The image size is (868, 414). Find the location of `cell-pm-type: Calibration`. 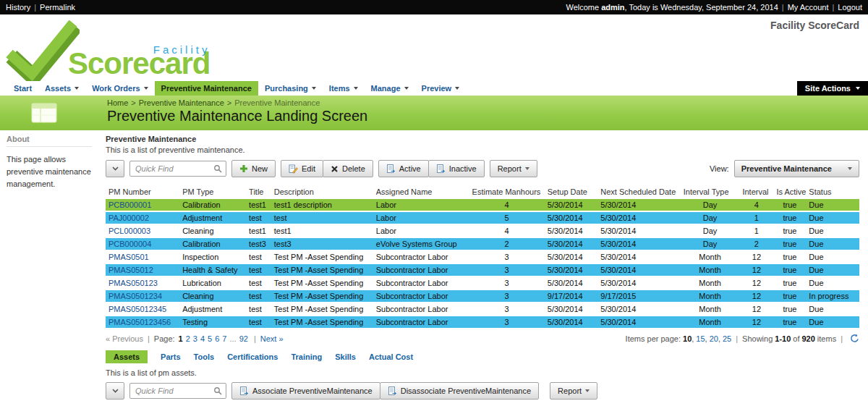

cell-pm-type: Calibration is located at coordinates (213, 206).